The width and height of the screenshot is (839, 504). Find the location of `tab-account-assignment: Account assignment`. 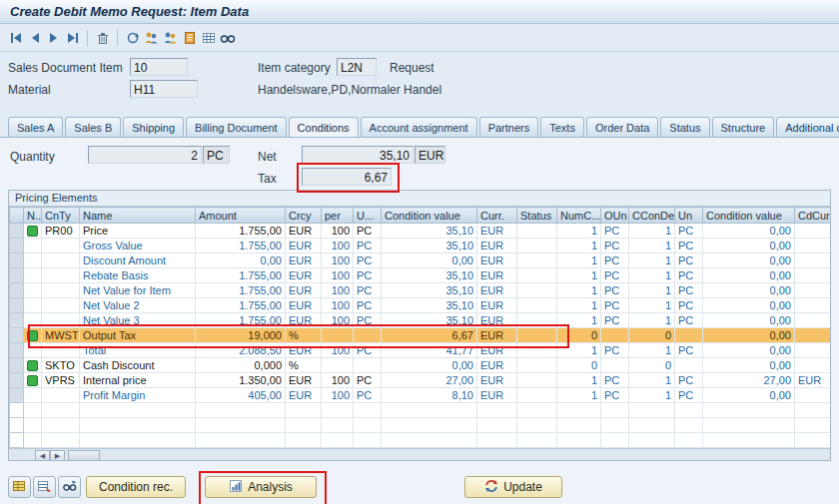

tab-account-assignment: Account assignment is located at coordinates (420, 127).